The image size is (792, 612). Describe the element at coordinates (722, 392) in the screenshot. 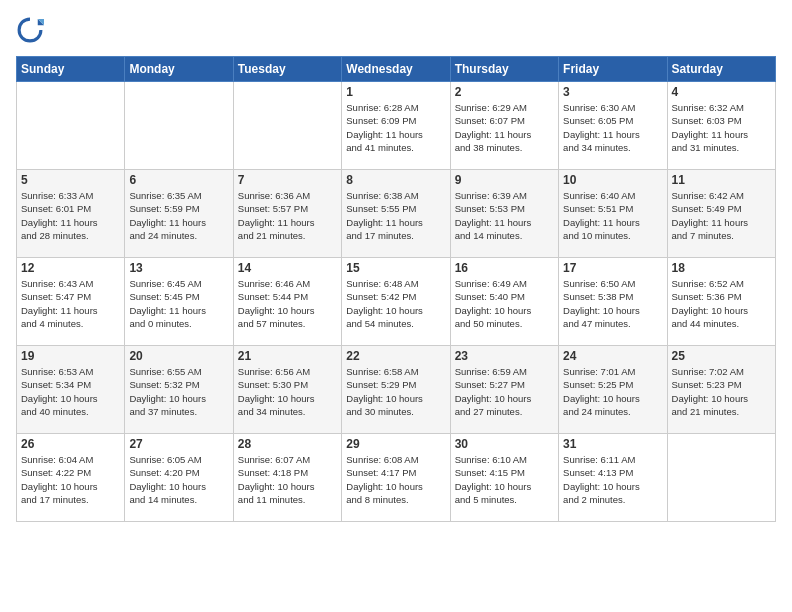

I see `day-info: Sunrise: 7:02 AM Sunset: 5:23 PM Dayligh…` at that location.